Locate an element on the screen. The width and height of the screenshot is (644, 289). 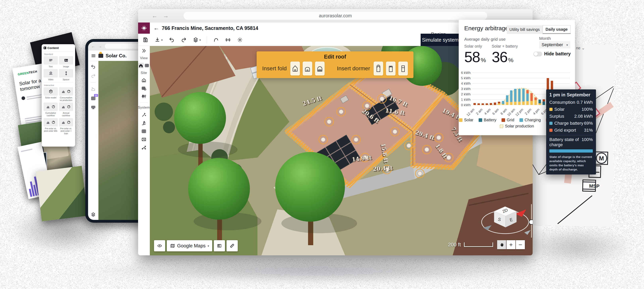
svg-text: 12 am is located at coordinates (470, 112).